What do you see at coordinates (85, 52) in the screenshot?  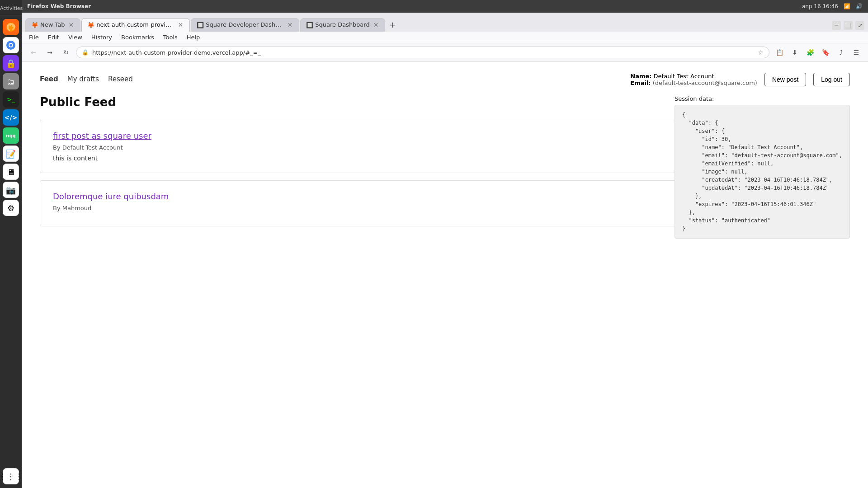 I see `lock-icon: 🔒` at bounding box center [85, 52].